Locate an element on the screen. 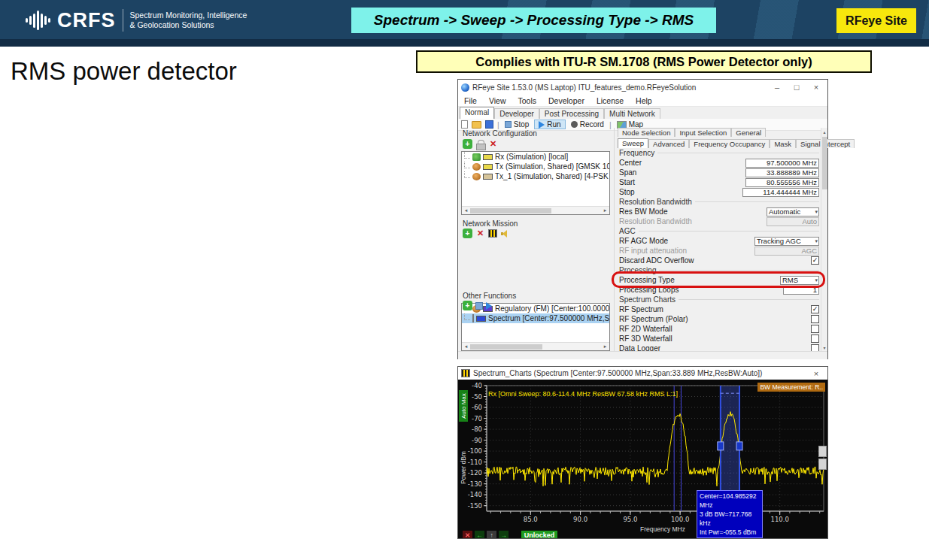  list-item-selected: Spectrum [Center:97.500000 MHz,Span:3 is located at coordinates (536, 319).